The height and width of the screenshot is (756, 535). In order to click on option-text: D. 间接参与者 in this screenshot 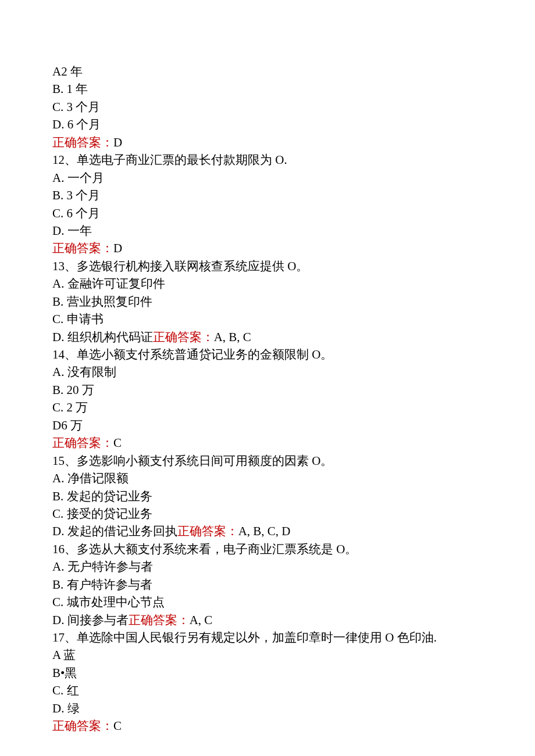, I will do `click(91, 620)`.